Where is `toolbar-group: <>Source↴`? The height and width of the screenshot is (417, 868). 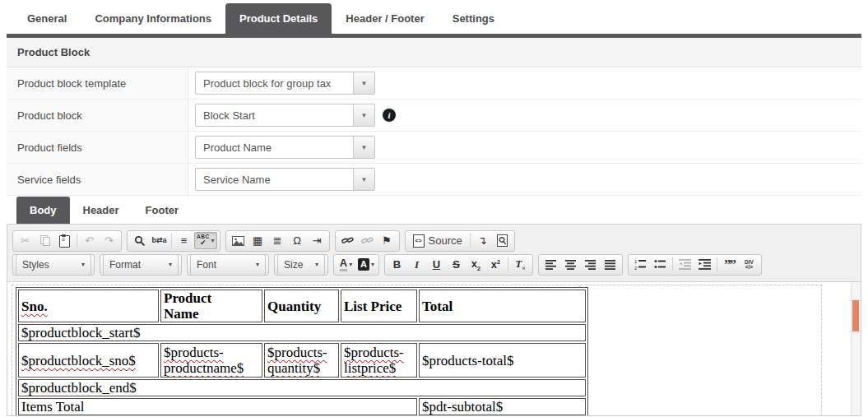
toolbar-group: <>Source↴ is located at coordinates (460, 241).